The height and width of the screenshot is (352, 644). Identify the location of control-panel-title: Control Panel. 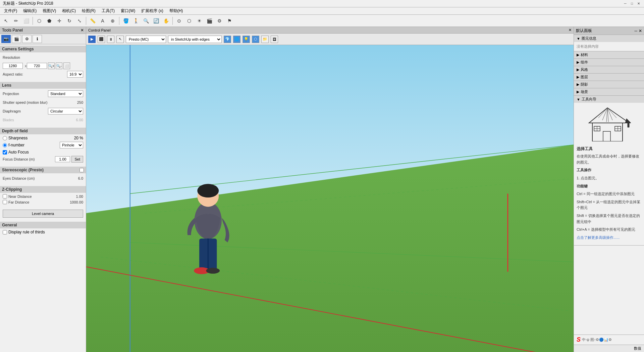
(99, 30).